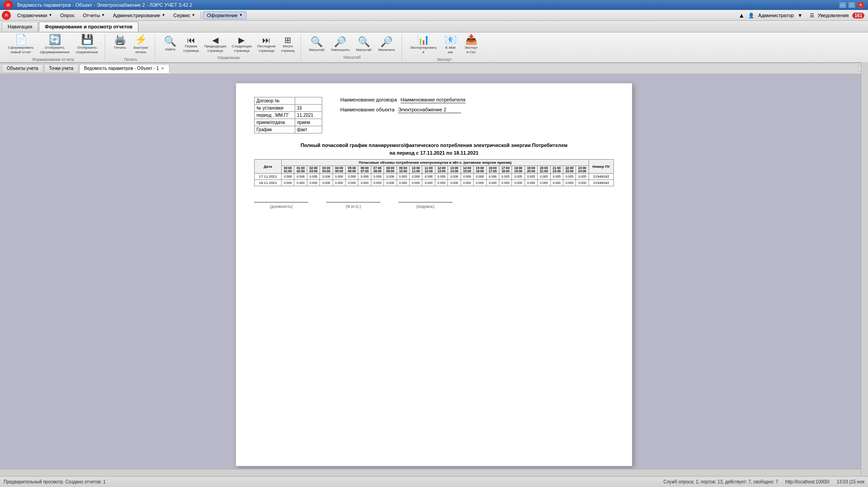 The width and height of the screenshot is (868, 487). What do you see at coordinates (275, 130) in the screenshot?
I see `info-label-grafik: График` at bounding box center [275, 130].